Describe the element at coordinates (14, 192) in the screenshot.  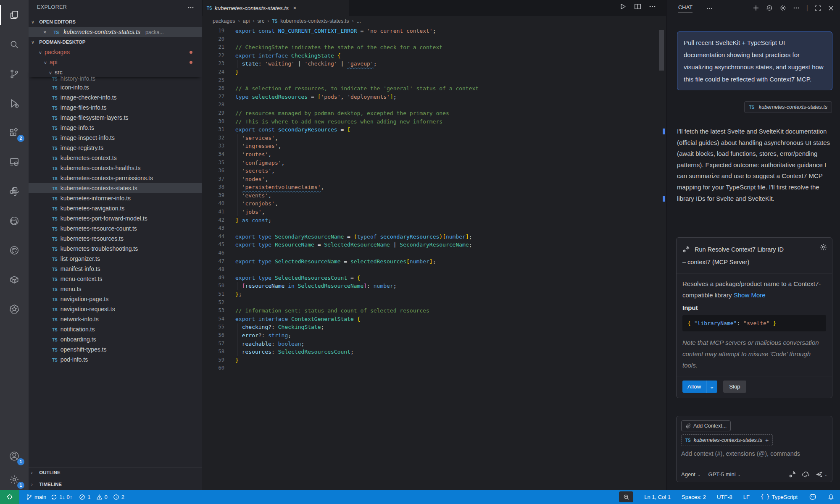
I see `activity-python-icon` at that location.